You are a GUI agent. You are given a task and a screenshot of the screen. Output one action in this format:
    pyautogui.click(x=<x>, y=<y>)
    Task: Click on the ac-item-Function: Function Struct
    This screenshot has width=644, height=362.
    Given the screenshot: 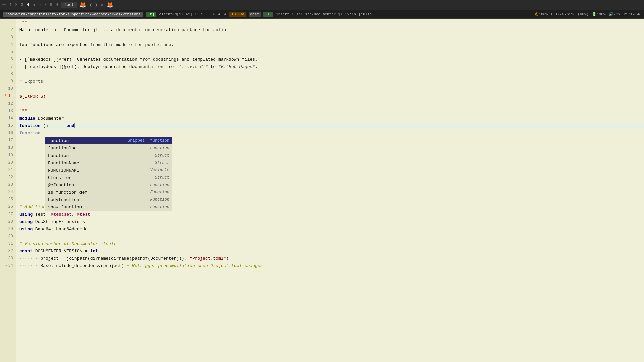 What is the action you would take?
    pyautogui.click(x=109, y=156)
    